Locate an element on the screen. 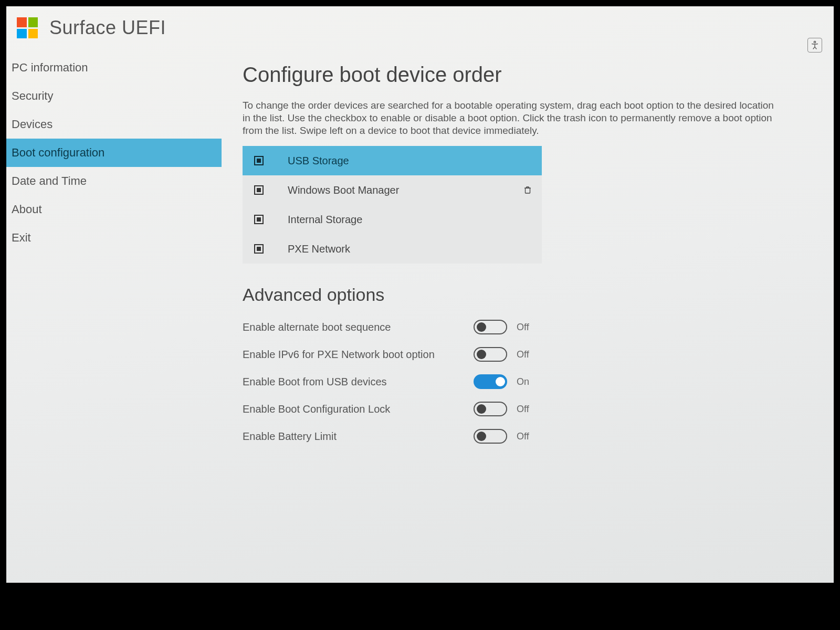 Image resolution: width=840 pixels, height=630 pixels. sidebar-item-exit: Exit is located at coordinates (114, 238).